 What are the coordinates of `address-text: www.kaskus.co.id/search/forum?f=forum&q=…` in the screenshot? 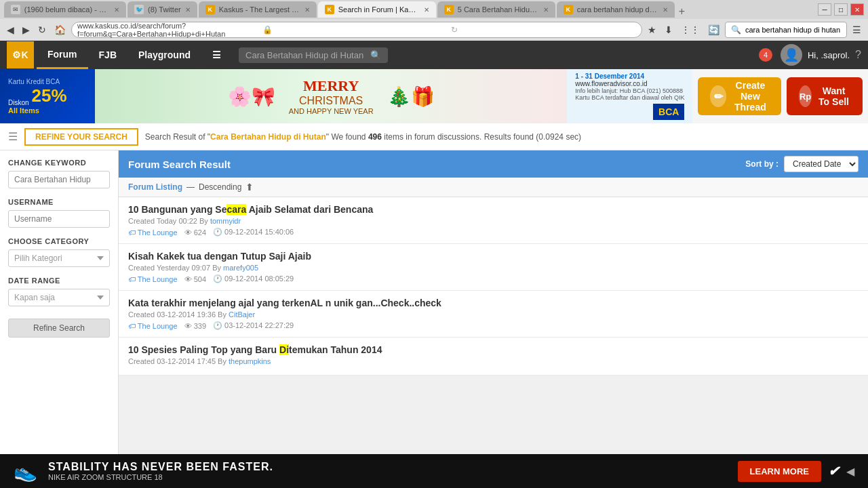 It's located at (170, 30).